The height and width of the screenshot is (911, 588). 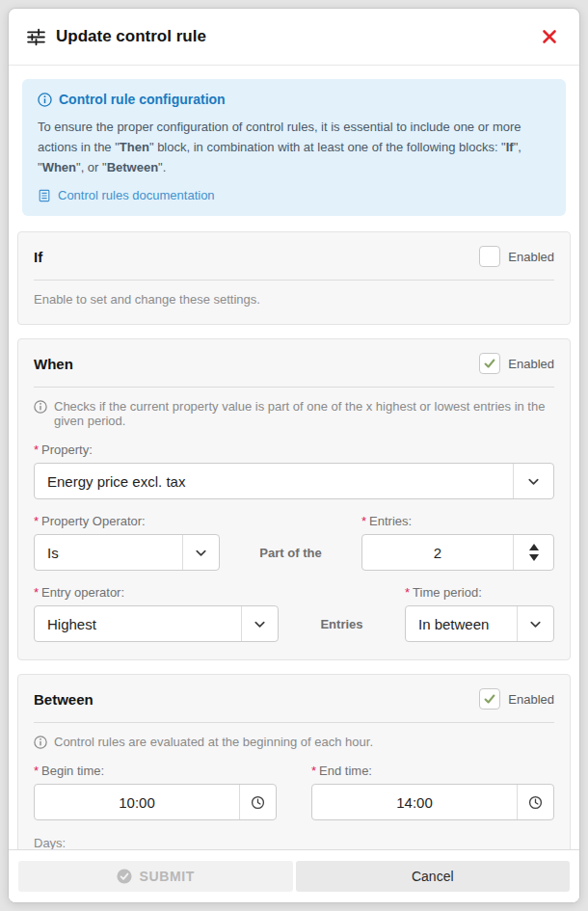 What do you see at coordinates (39, 256) in the screenshot?
I see `if-title: If` at bounding box center [39, 256].